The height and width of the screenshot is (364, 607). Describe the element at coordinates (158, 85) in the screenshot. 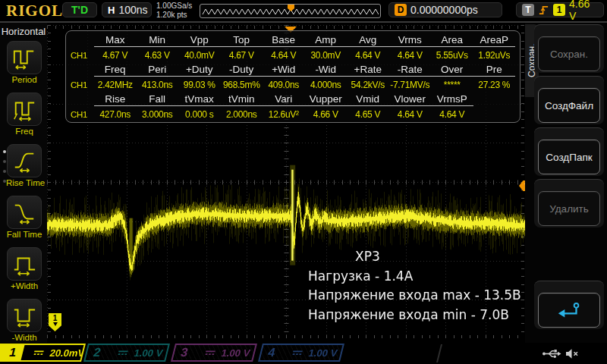

I see `measure-value-cell: 413.0ns` at that location.